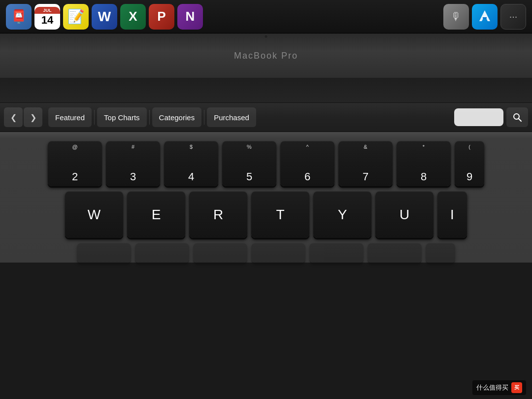  I want to click on key-u: U, so click(404, 215).